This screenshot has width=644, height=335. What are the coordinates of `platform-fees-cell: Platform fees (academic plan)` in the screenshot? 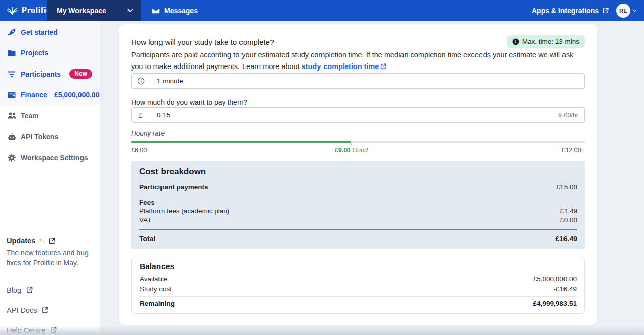 It's located at (184, 211).